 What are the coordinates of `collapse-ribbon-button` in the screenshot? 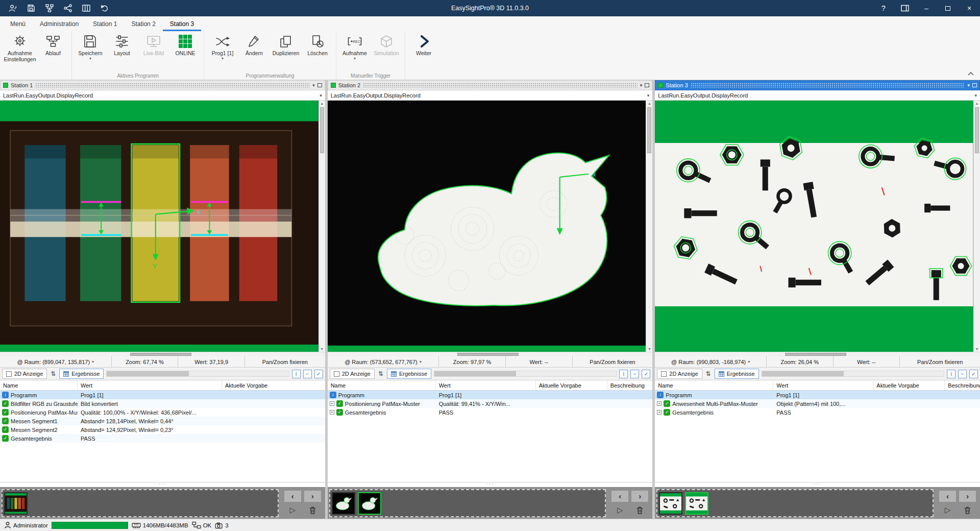 It's located at (971, 74).